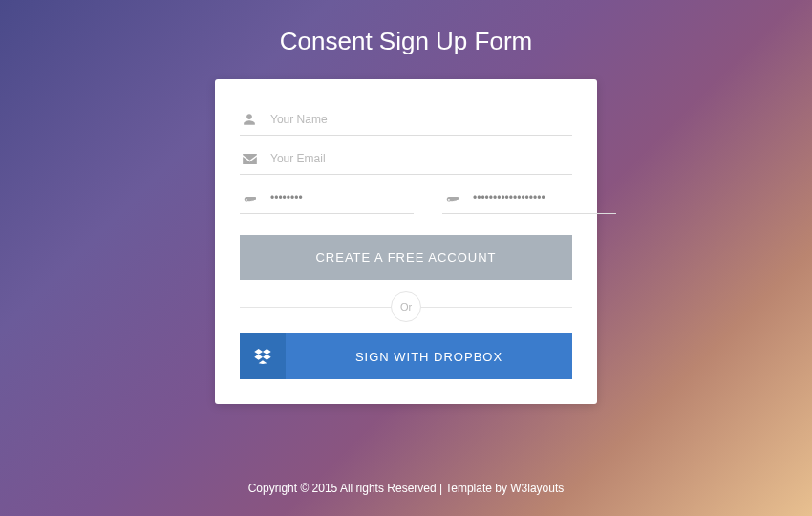 This screenshot has height=516, width=812. I want to click on page-title: Consent Sign Up Form, so click(406, 42).